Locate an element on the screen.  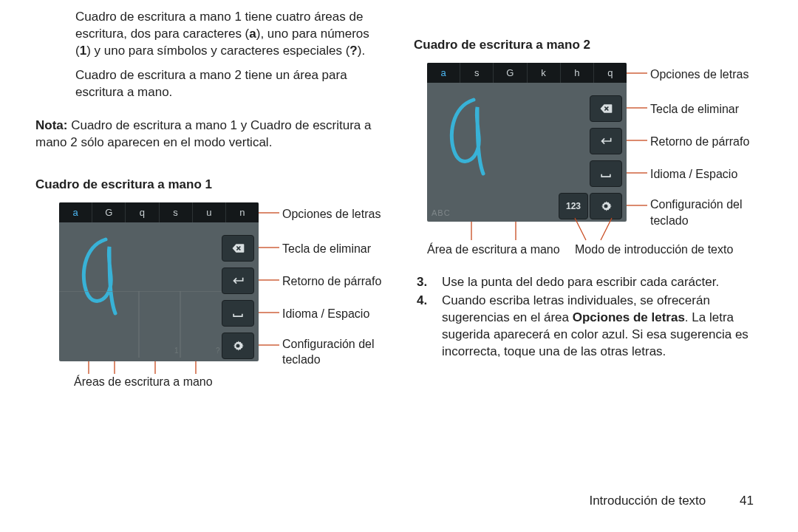
letter-option: h is located at coordinates (578, 72).